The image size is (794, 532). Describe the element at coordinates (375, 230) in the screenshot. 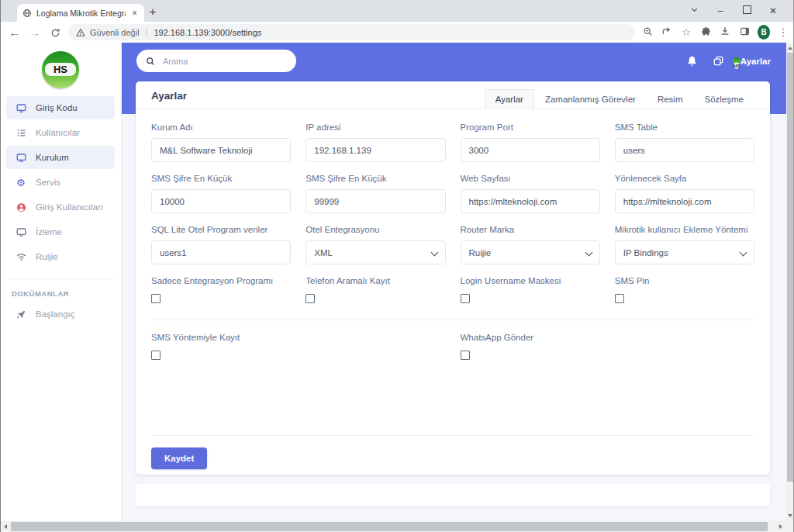

I see `field-label: Otel Entegrasyonu` at that location.